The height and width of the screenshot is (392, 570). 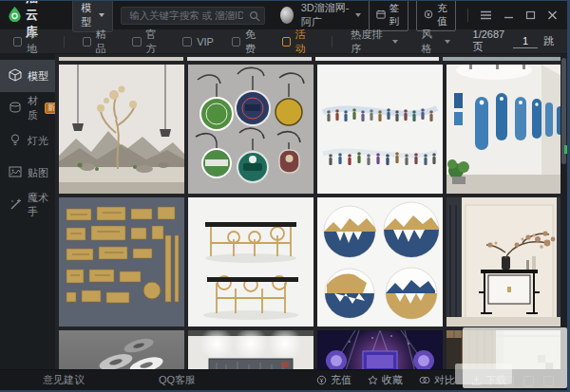 What do you see at coordinates (298, 42) in the screenshot?
I see `filter-activity: 活动` at bounding box center [298, 42].